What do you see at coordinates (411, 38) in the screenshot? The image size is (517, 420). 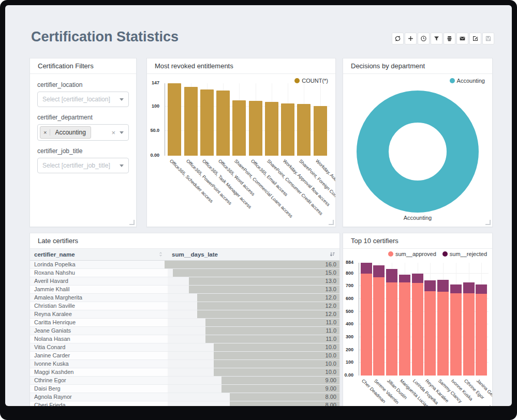 I see `add-button` at bounding box center [411, 38].